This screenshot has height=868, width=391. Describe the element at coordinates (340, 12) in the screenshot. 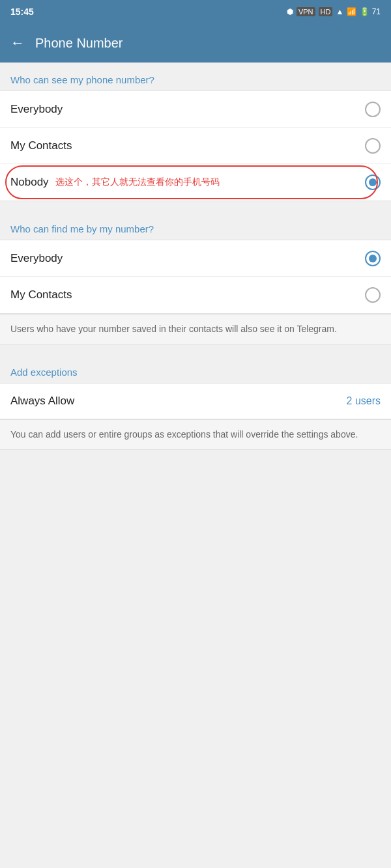

I see `signal-icon: ▲` at that location.